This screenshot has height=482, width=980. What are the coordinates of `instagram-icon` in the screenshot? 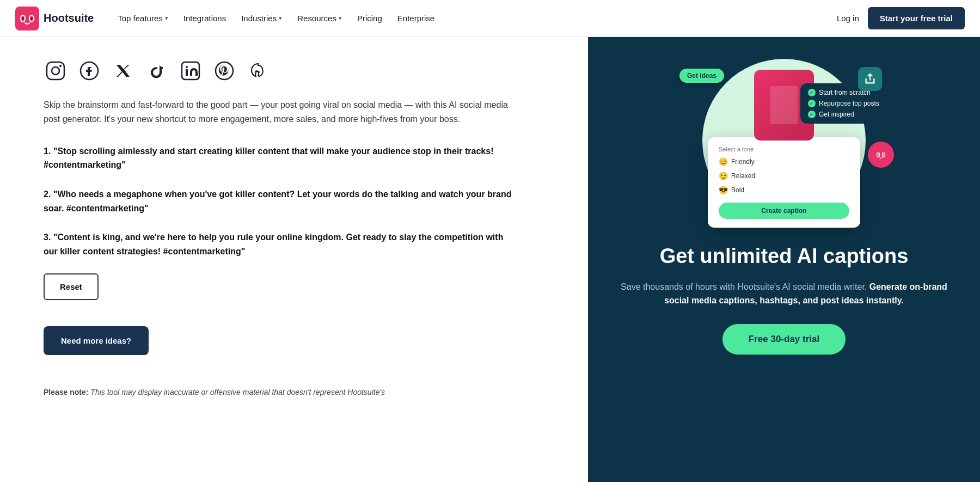 It's located at (56, 71).